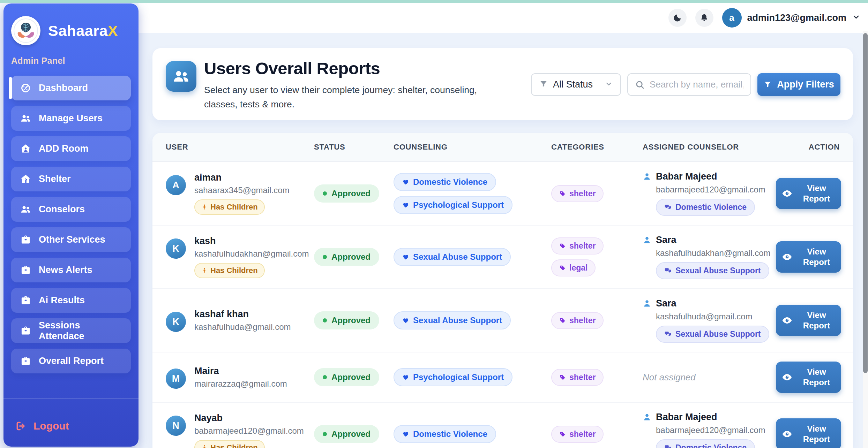 The height and width of the screenshot is (448, 868). I want to click on tag-icon, so click(562, 434).